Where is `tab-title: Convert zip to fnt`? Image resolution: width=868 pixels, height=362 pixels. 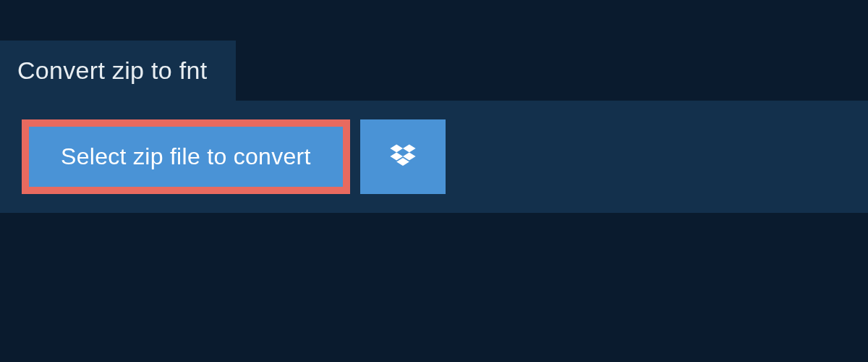
tab-title: Convert zip to fnt is located at coordinates (112, 71).